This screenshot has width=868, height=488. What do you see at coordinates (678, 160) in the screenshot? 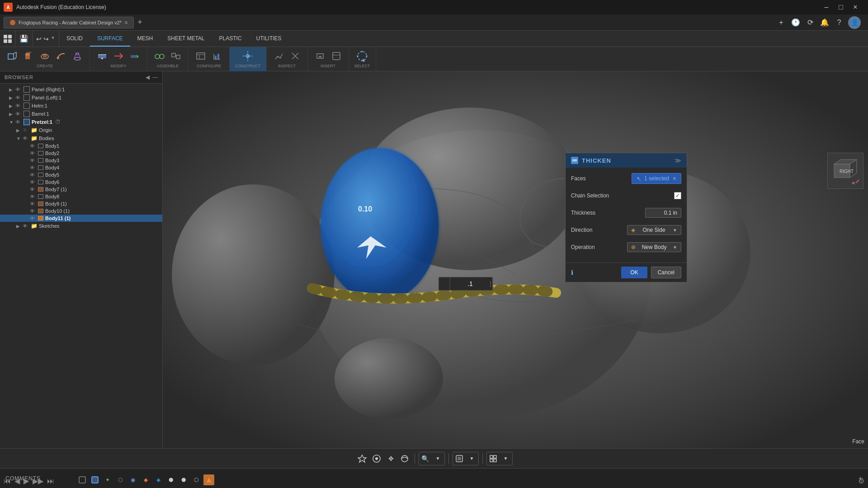
I see `thicken-expand-btn: ≫` at bounding box center [678, 160].